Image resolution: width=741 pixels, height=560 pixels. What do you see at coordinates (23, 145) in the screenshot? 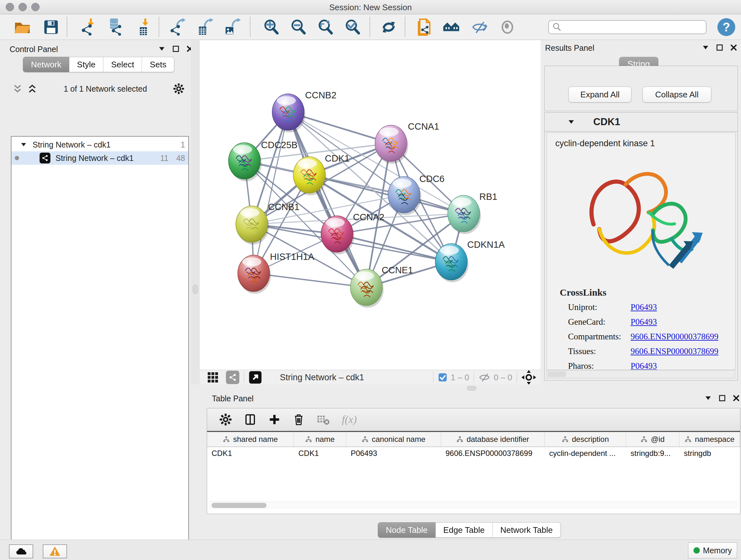
I see `collection-caret-icon` at bounding box center [23, 145].